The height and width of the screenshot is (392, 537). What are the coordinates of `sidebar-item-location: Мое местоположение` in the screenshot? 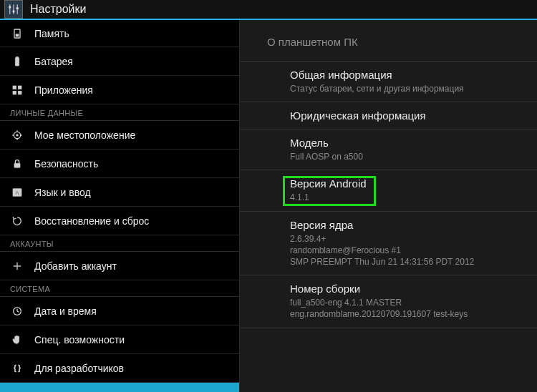 It's located at (120, 135).